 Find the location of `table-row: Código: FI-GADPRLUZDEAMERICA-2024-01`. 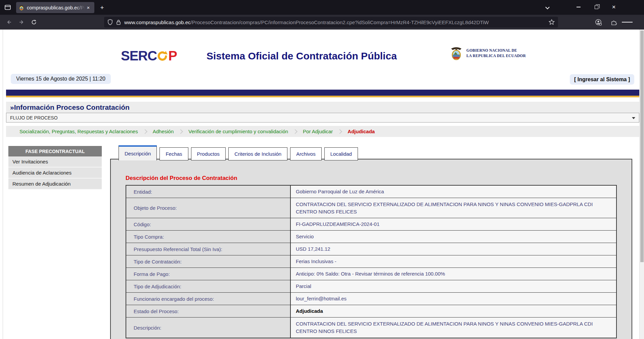

table-row: Código: FI-GADPRLUZDEAMERICA-2024-01 is located at coordinates (371, 224).